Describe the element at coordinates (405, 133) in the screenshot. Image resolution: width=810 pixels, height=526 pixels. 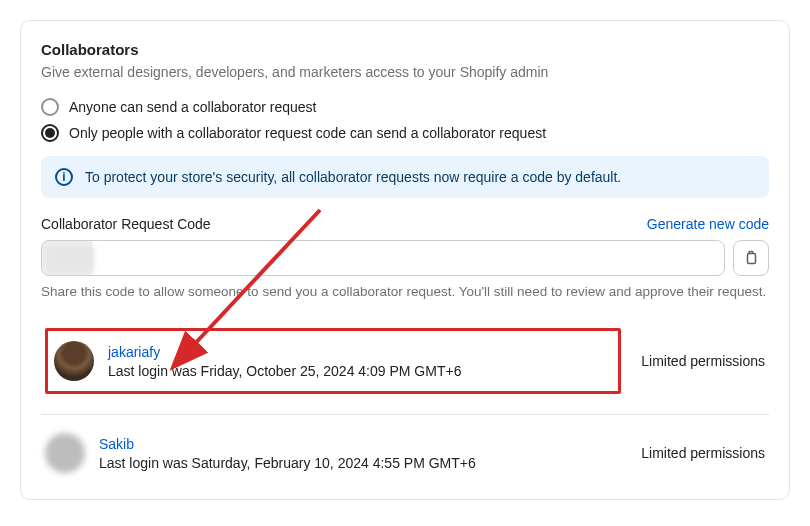
I see `radio-code-only: Only people with a collaborator request …` at that location.